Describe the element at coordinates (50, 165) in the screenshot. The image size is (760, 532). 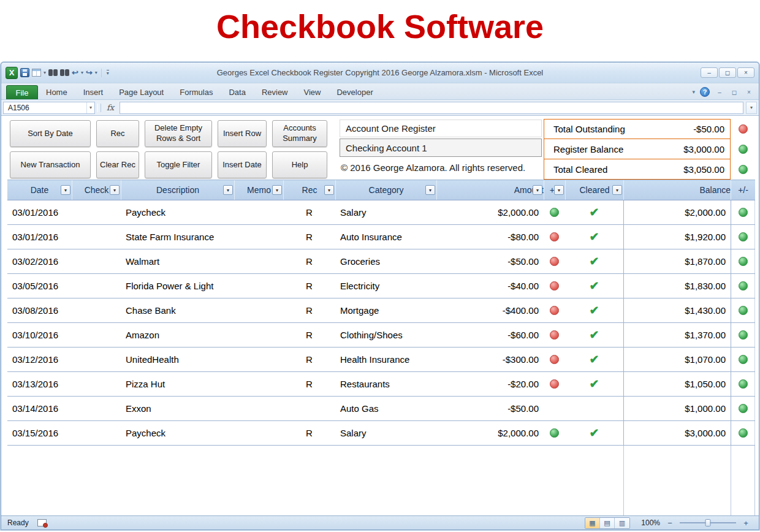
I see `new-transaction-button: New Transaction` at that location.